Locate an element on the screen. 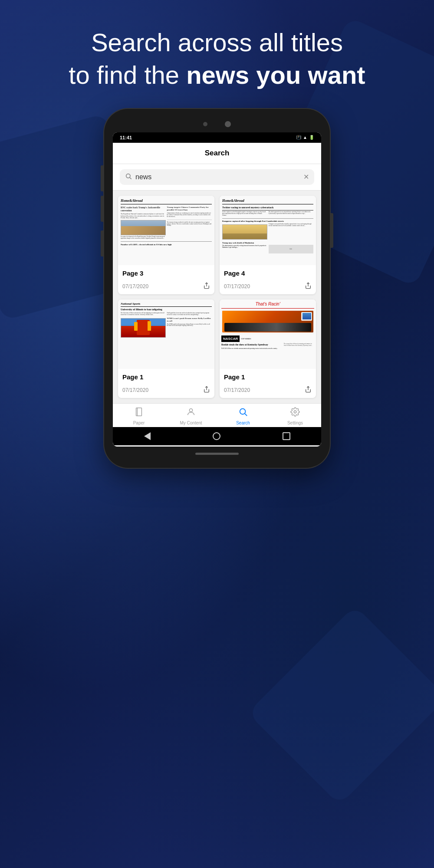 This screenshot has height=868, width=434. settings-icon is located at coordinates (295, 413).